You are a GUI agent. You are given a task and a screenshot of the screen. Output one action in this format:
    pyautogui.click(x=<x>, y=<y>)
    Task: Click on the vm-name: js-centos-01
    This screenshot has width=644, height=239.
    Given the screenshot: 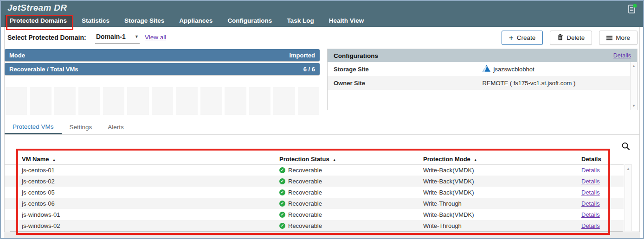 What is the action you would take?
    pyautogui.click(x=150, y=170)
    